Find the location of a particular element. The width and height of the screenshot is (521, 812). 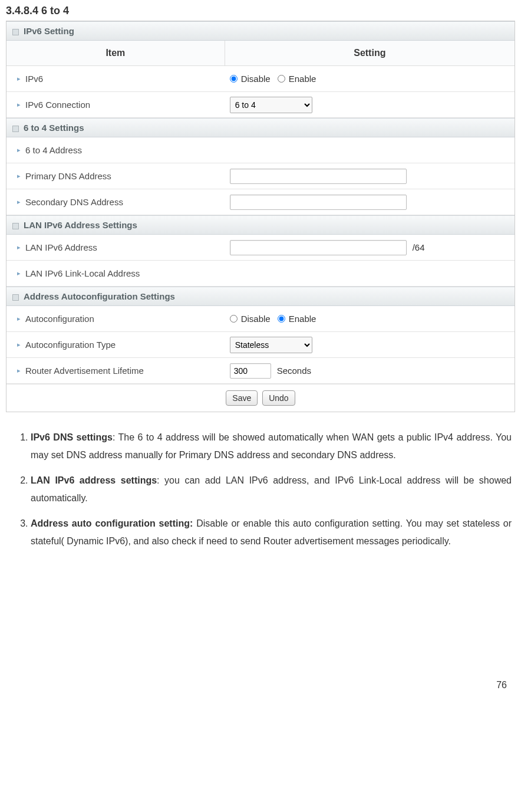

section-title: IPv6 Setting is located at coordinates (49, 31).